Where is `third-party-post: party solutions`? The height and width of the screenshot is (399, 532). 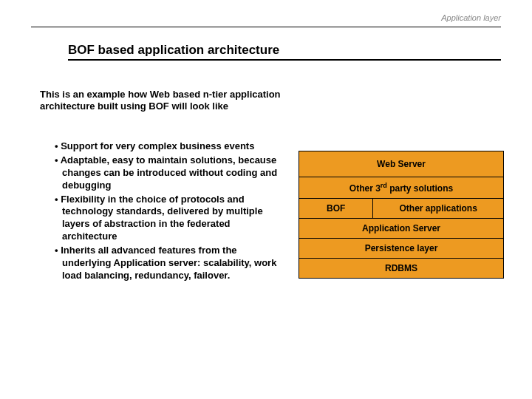 third-party-post: party solutions is located at coordinates (420, 188).